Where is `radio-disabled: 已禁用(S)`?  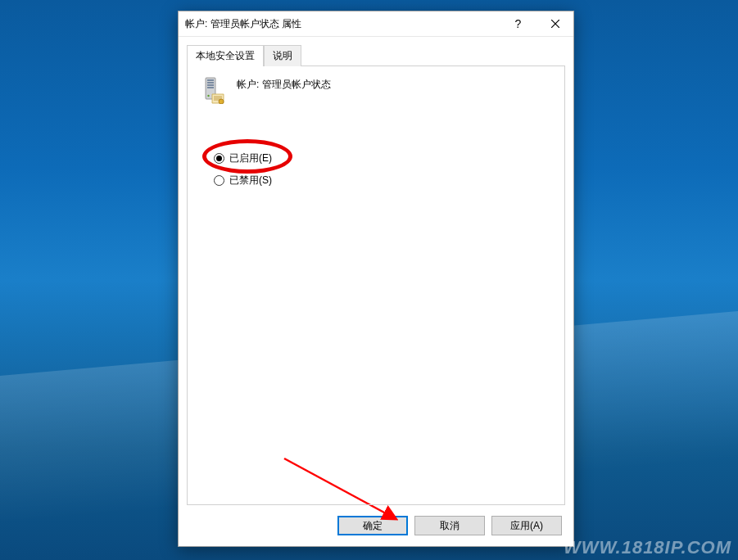 radio-disabled: 已禁用(S) is located at coordinates (383, 180).